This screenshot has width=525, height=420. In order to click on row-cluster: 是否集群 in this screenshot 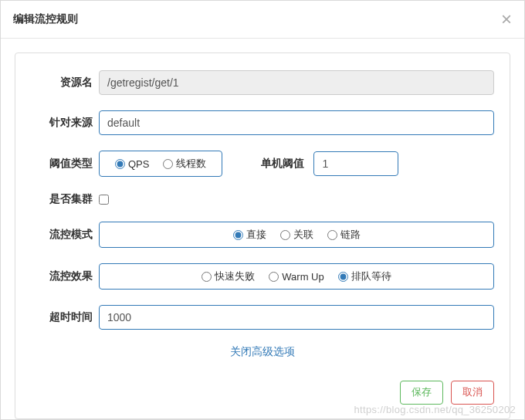, I will do `click(262, 199)`.